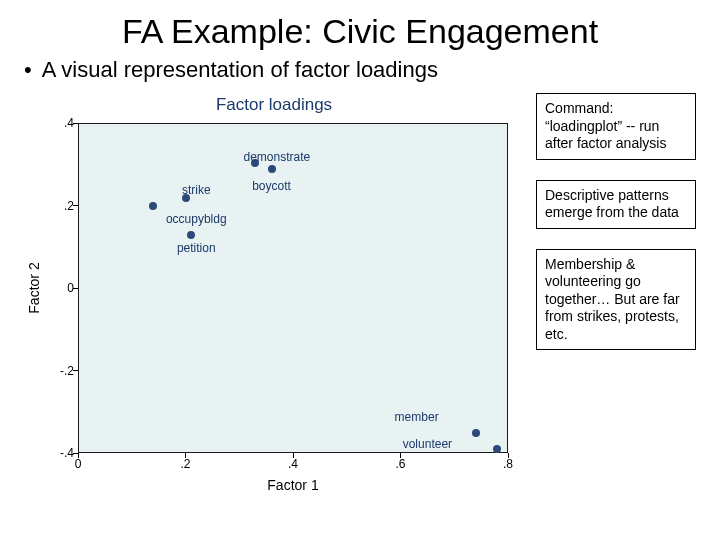 This screenshot has width=720, height=540. What do you see at coordinates (78, 464) in the screenshot?
I see `x-tick-label: 0` at bounding box center [78, 464].